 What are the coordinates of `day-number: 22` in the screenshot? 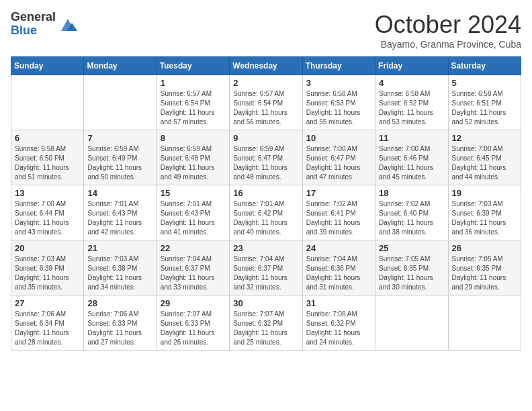 It's located at (193, 248).